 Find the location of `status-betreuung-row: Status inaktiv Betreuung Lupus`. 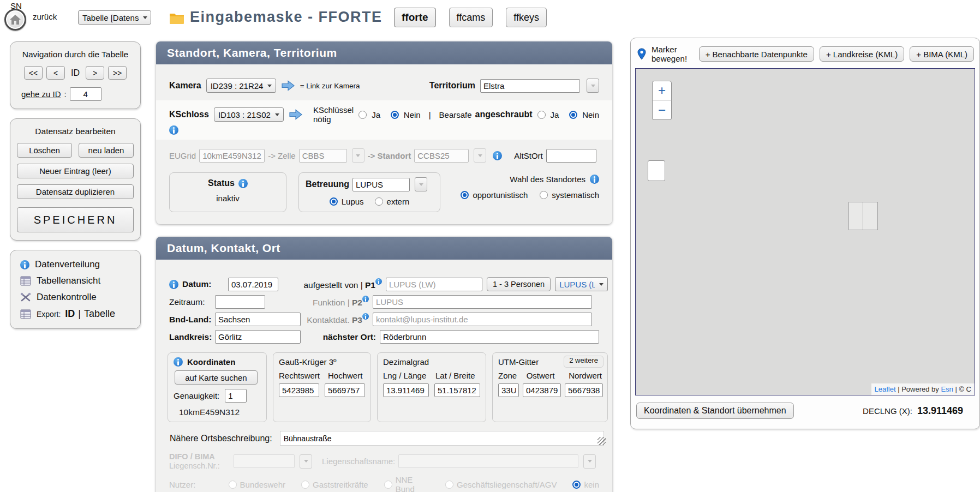

status-betreuung-row: Status inaktiv Betreuung Lupus is located at coordinates (384, 192).